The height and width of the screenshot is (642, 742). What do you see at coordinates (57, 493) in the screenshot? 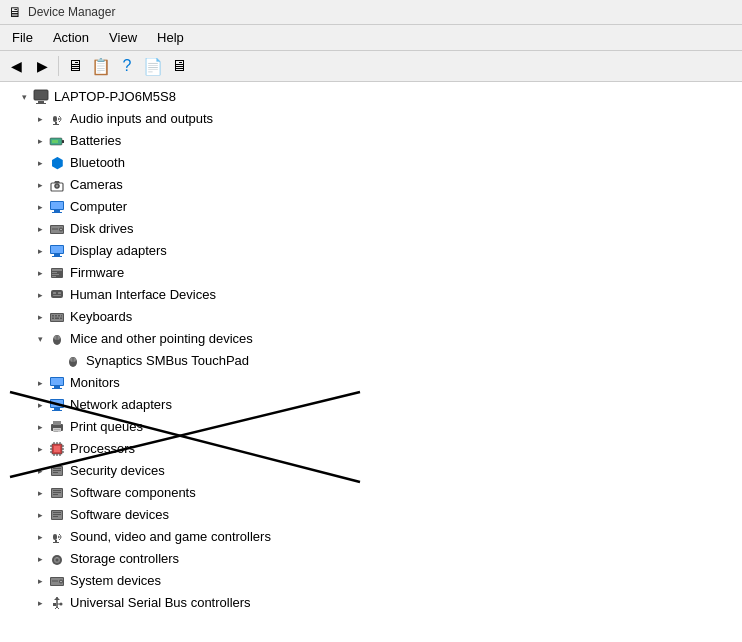
I see `software-comp-icon` at bounding box center [57, 493].